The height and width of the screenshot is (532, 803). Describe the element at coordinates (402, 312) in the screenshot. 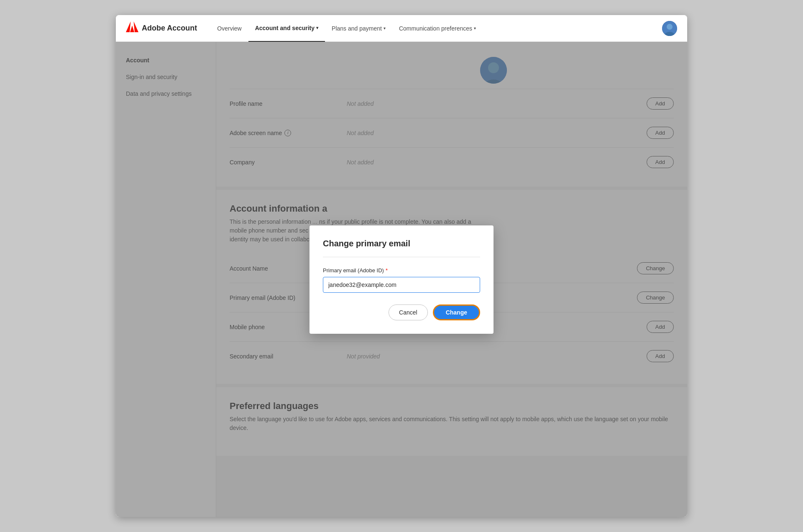

I see `modal-actions: Cancel Change` at that location.